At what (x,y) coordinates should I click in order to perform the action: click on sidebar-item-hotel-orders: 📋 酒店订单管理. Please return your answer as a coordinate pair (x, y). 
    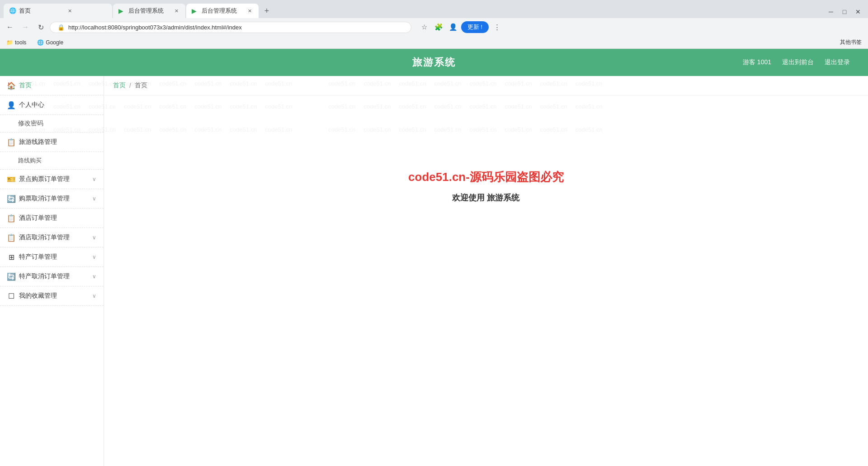
    Looking at the image, I should click on (52, 218).